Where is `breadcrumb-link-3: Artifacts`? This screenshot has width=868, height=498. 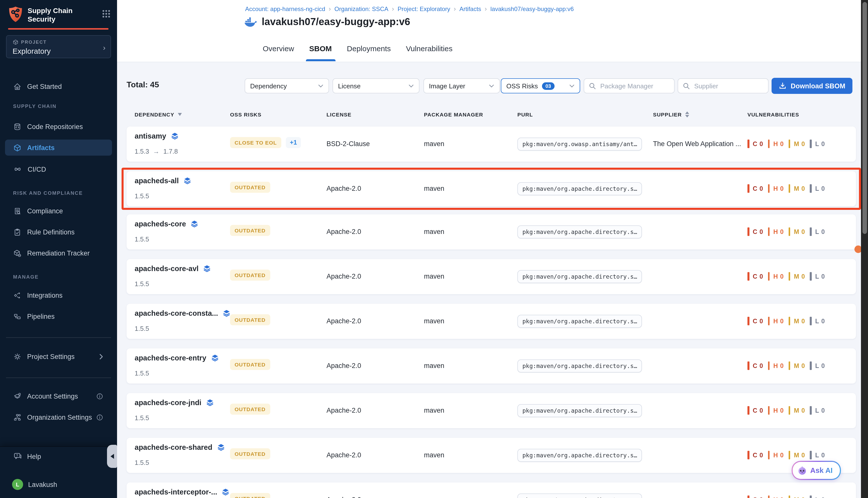
breadcrumb-link-3: Artifacts is located at coordinates (470, 9).